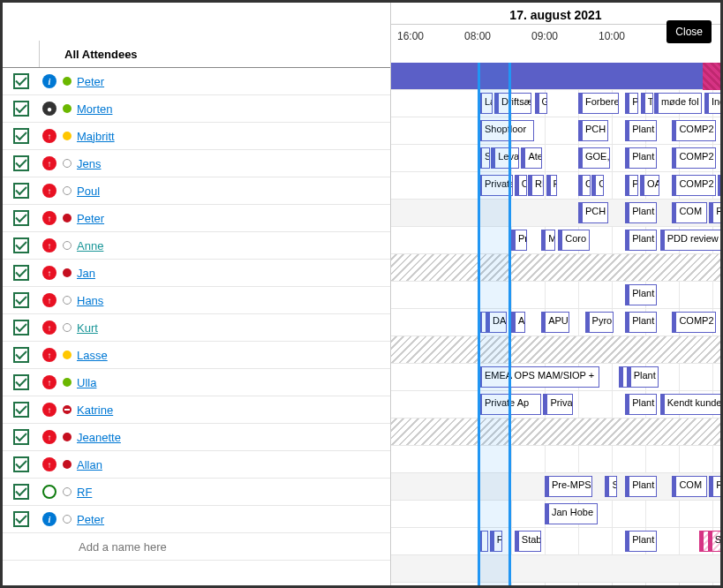  What do you see at coordinates (714, 541) in the screenshot?
I see `calendar-event: Sky` at bounding box center [714, 541].